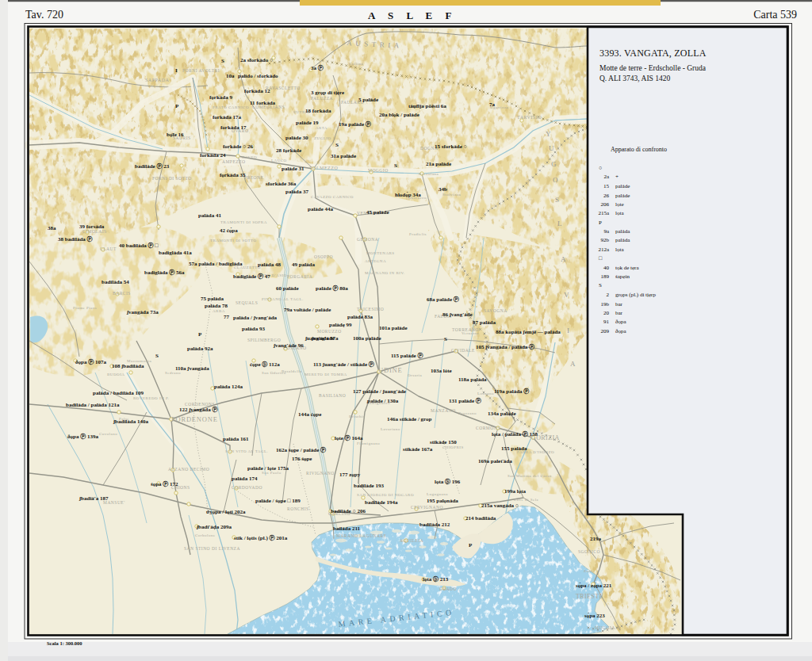  Describe the element at coordinates (427, 106) in the screenshot. I see `svg-text: táụflja pöĕsti 6a` at that location.